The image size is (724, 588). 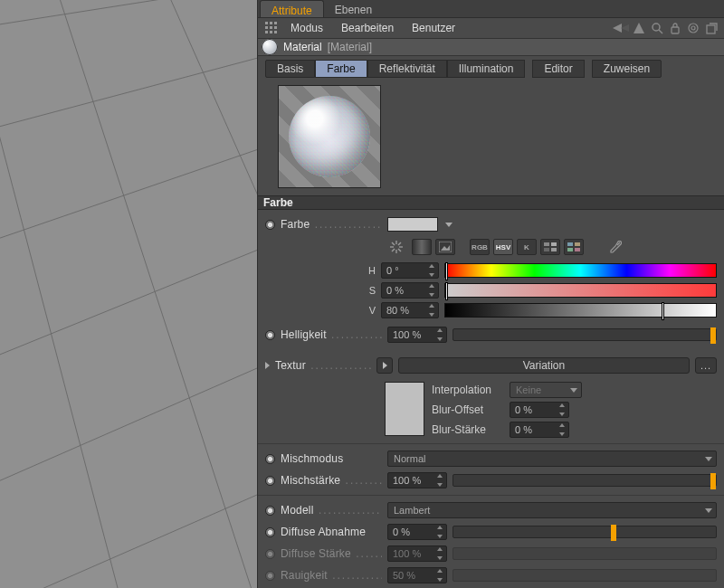 I want to click on textur-shader-button: Variation, so click(x=544, y=365).